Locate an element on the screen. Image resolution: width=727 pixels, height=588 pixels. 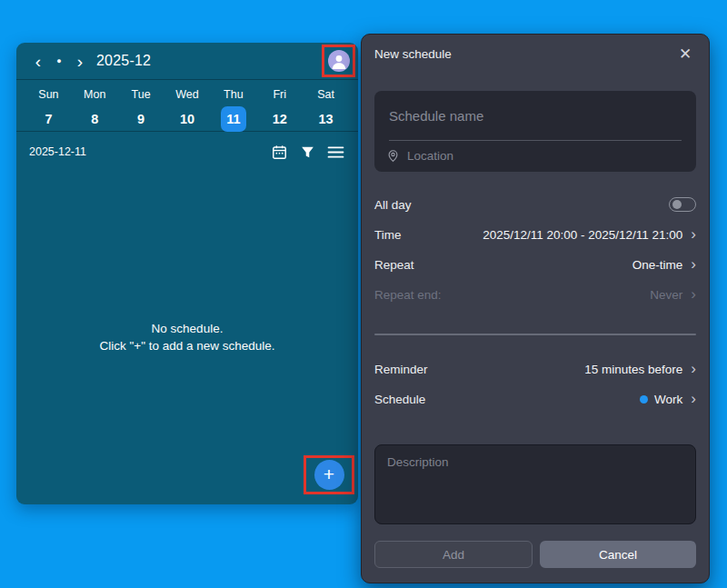
date-cell: 12 is located at coordinates (280, 119).